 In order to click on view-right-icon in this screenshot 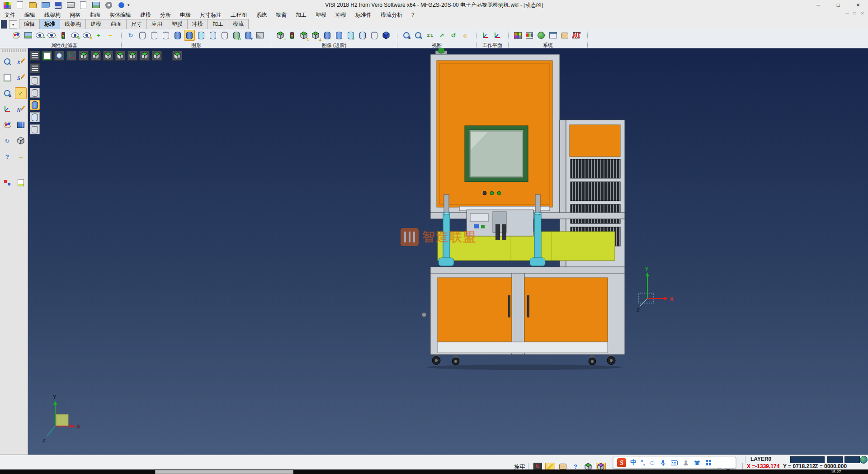, I will do `click(145, 56)`.